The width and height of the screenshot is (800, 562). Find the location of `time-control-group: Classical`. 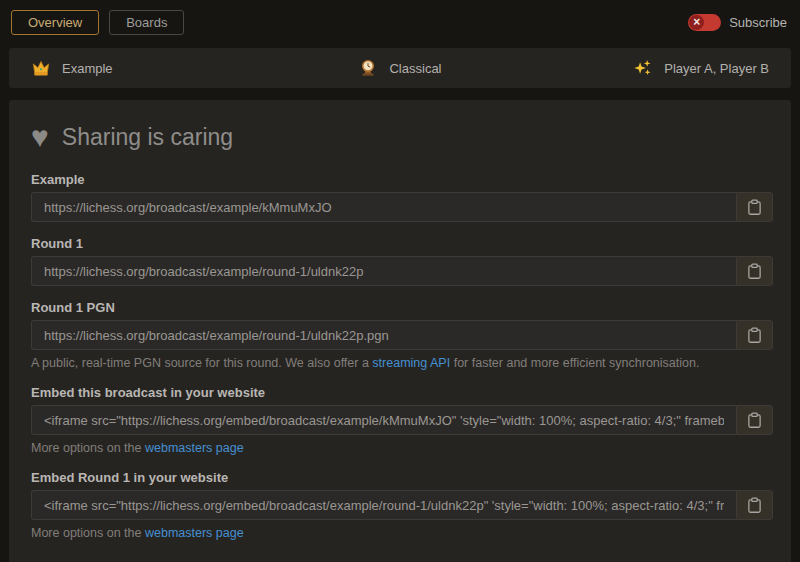

time-control-group: Classical is located at coordinates (400, 68).